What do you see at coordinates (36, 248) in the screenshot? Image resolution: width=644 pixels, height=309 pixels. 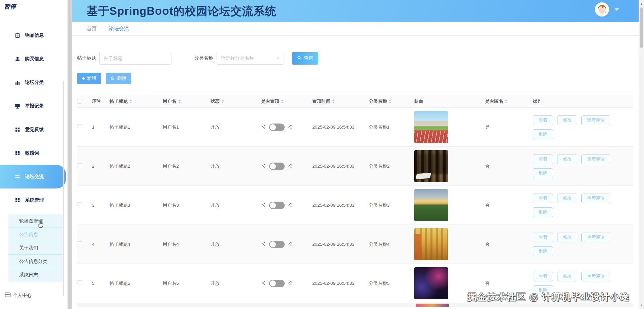 I see `submenu-item-about-us: 关于我们` at bounding box center [36, 248].